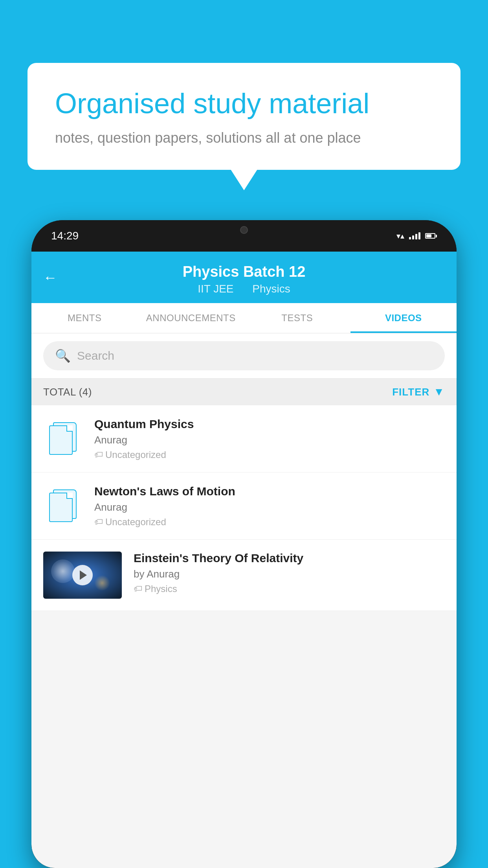 The image size is (488, 868). Describe the element at coordinates (416, 236) in the screenshot. I see `status-icons: ▾▴` at that location.